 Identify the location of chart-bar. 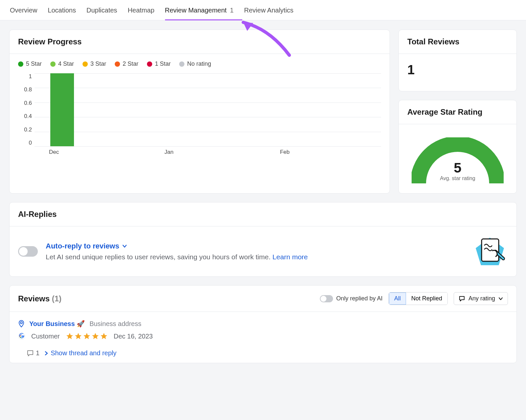
(62, 110).